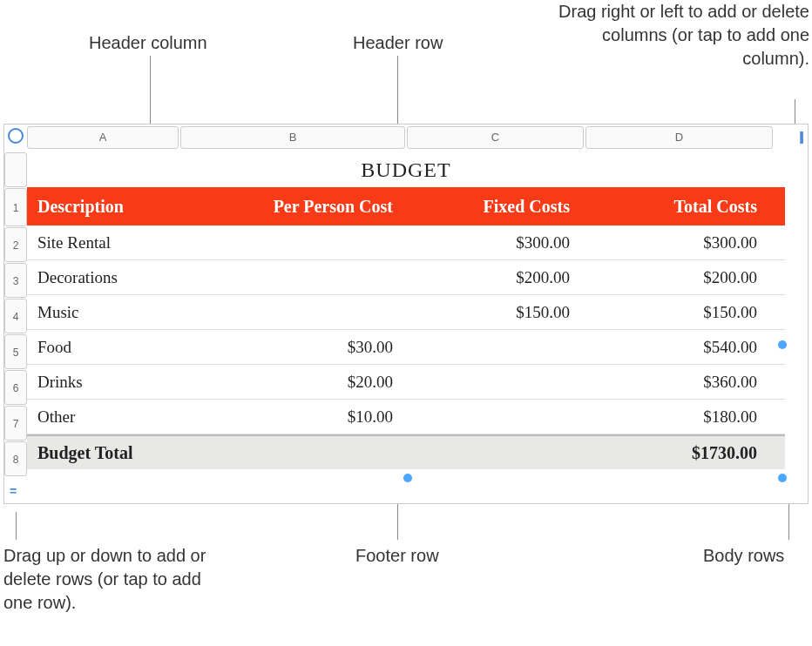  What do you see at coordinates (291, 347) in the screenshot?
I see `cell-perp: $30.00` at bounding box center [291, 347].